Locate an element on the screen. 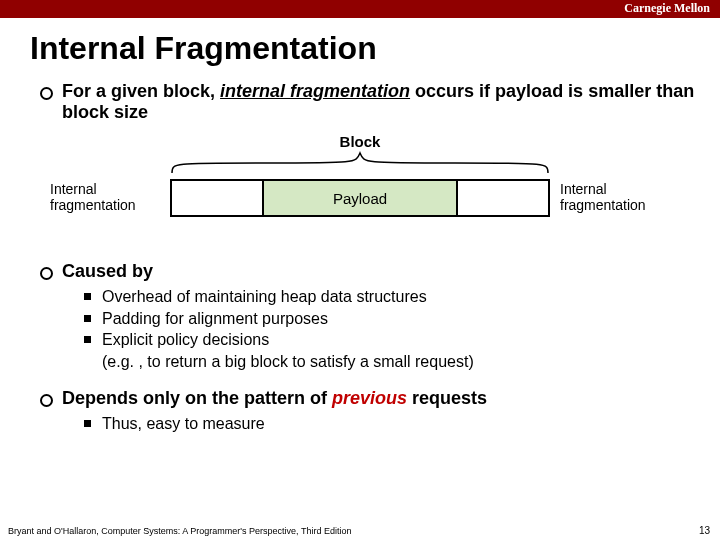  payload-box: Payload is located at coordinates (360, 198).